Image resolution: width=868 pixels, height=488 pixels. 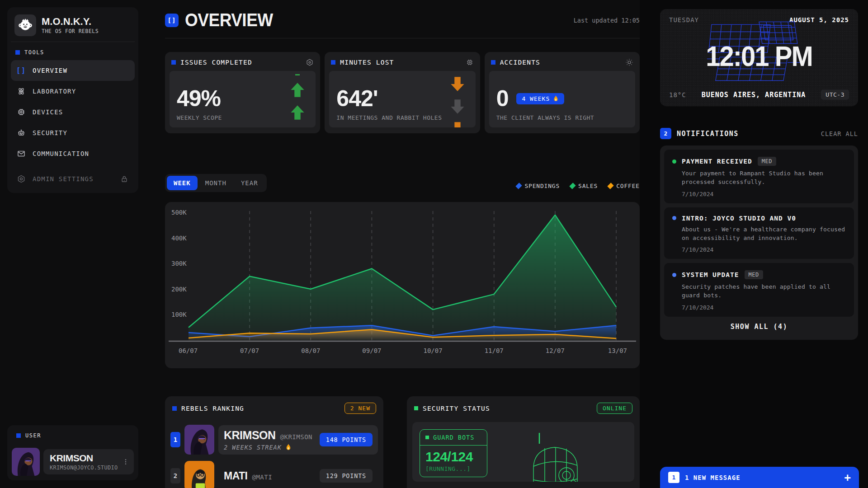 I want to click on user-card: USER KRIMSON KRIMSON@JOYCO.STUDIO, so click(x=73, y=453).